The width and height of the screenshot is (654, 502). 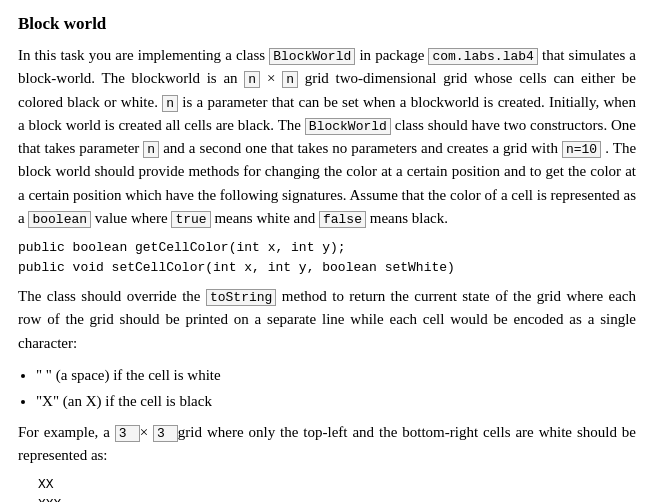 I want to click on grid-dim2-inline: 3, so click(x=166, y=434).